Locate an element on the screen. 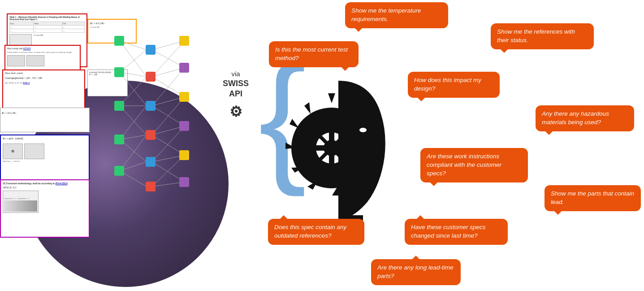 This screenshot has width=644, height=291. neural-network is located at coordinates (152, 108).